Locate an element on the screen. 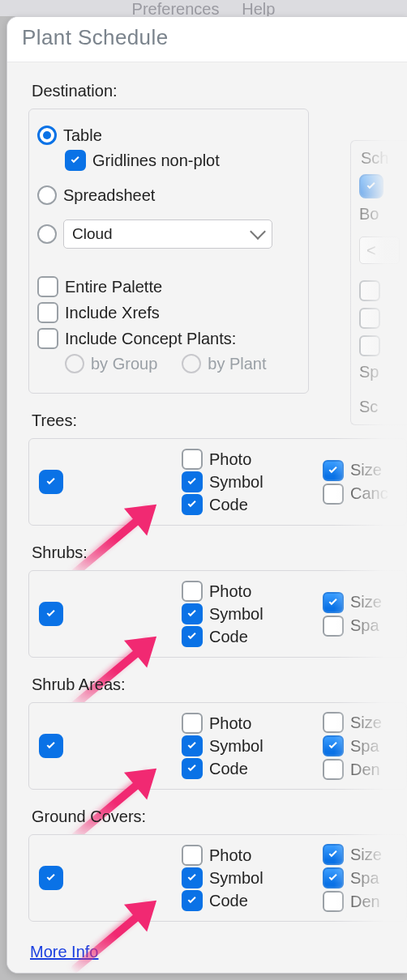 This screenshot has height=980, width=407. category-1: Shrubs:PhotoSymbolCodeSizeSpa is located at coordinates (217, 601).